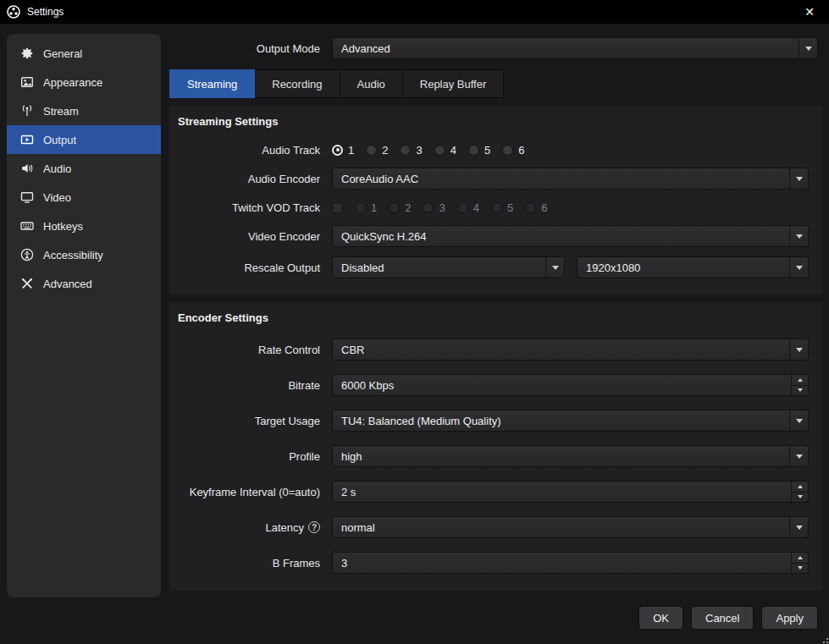 Image resolution: width=829 pixels, height=644 pixels. Describe the element at coordinates (84, 255) in the screenshot. I see `sidebar-item-accessibility: Accessibility` at that location.